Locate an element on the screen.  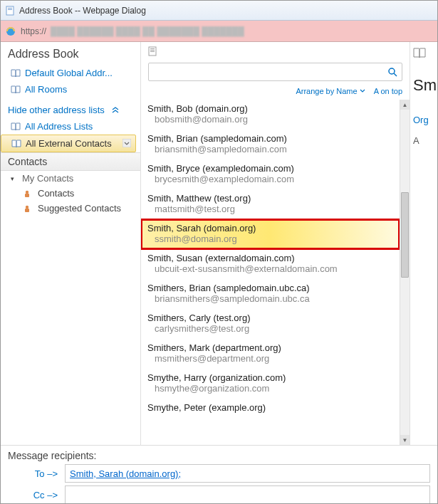
vertical-scrollbar: ▲ ▼ is located at coordinates (405, 272).